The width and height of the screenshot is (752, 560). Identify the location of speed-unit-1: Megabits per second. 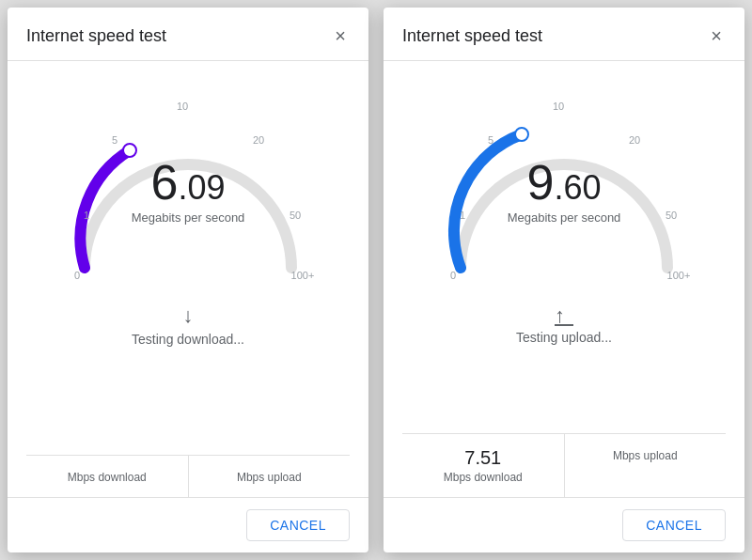
(188, 218).